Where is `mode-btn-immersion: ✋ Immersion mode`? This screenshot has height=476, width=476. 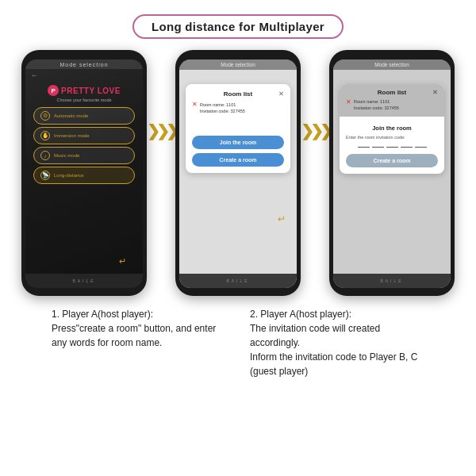
mode-btn-immersion: ✋ Immersion mode is located at coordinates (84, 136).